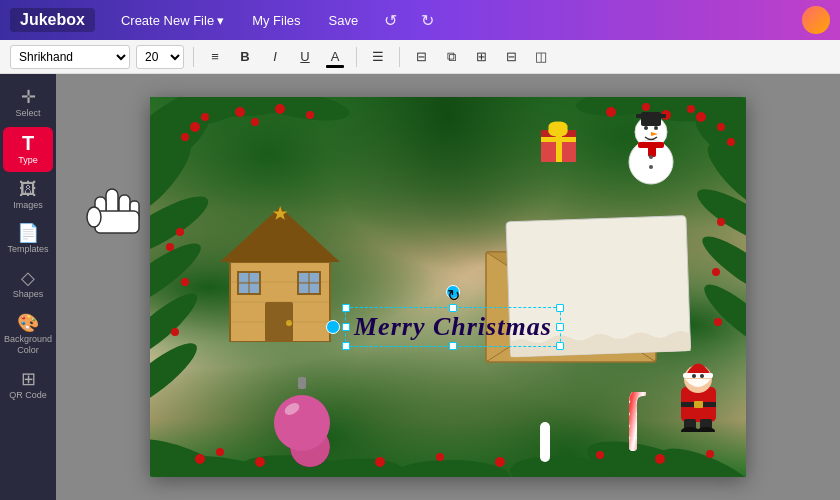  What do you see at coordinates (28, 287) in the screenshot?
I see `sidebar: ✛ Select T Type 🖼 Images 📄 Templates ◇ S…` at bounding box center [28, 287].